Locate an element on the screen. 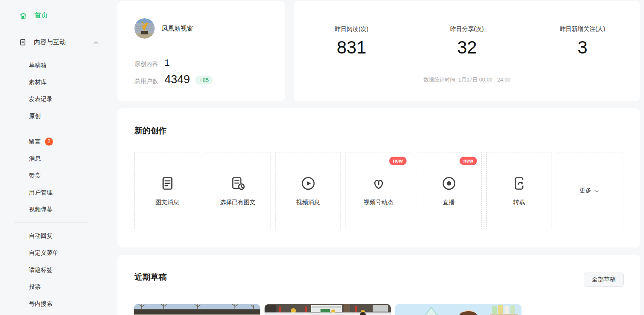 The image size is (644, 315). tile-label: 视频消息 is located at coordinates (308, 202).